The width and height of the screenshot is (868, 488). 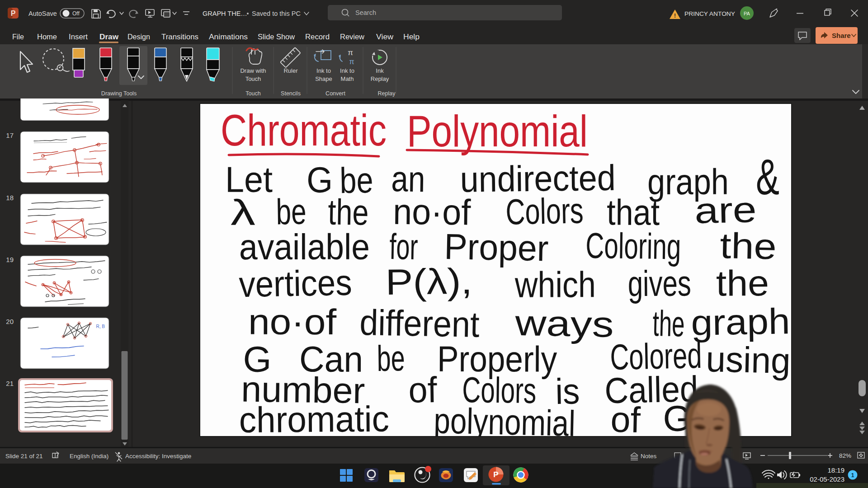 What do you see at coordinates (497, 131) in the screenshot?
I see `svg-text: Polynomial` at bounding box center [497, 131].